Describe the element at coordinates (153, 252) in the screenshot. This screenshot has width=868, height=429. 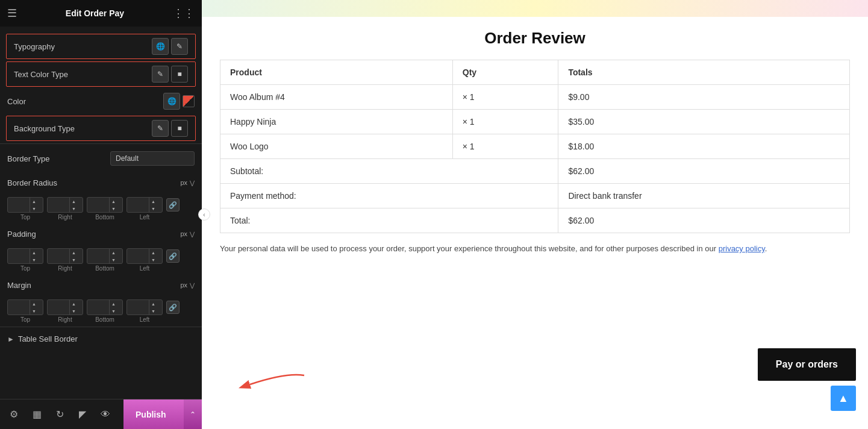
I see `padding-left-up: ▲` at that location.